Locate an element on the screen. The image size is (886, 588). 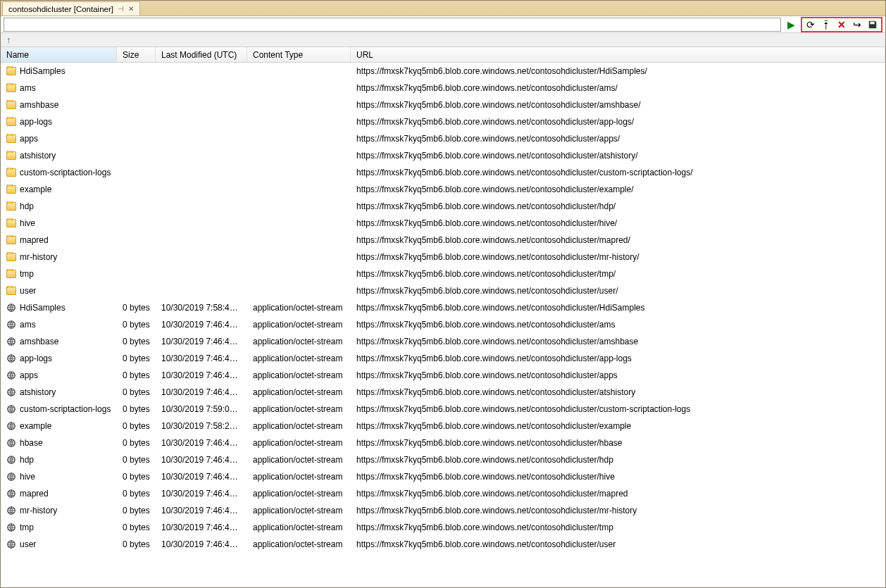
item-name: apps is located at coordinates (29, 139).